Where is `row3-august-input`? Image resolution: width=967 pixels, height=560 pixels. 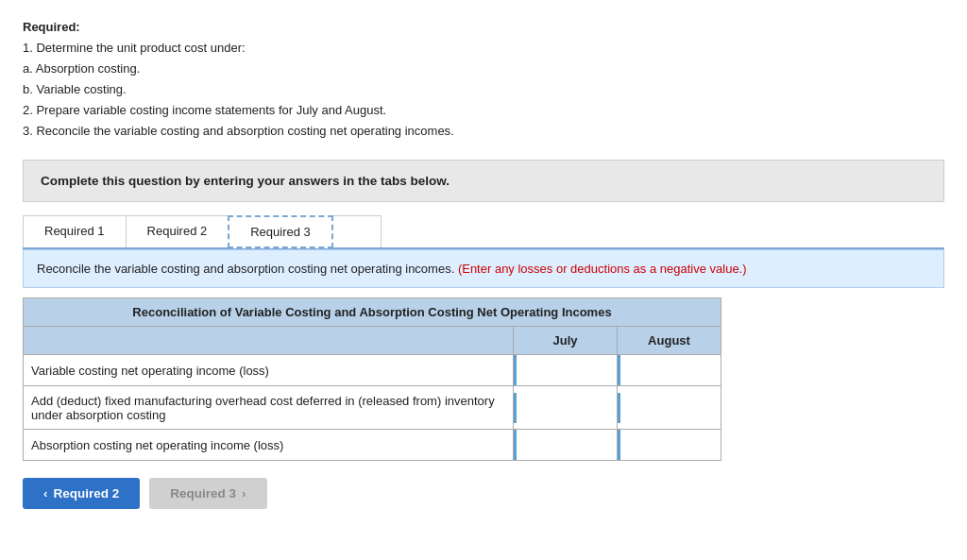
row3-august-input is located at coordinates (669, 445).